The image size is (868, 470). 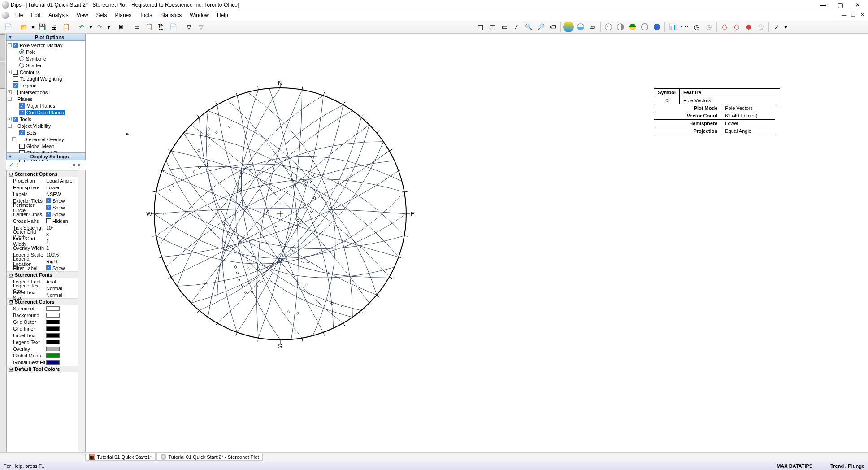 What do you see at coordinates (42, 241) in the screenshot?
I see `property-row: Inner Grid Width1` at bounding box center [42, 241].